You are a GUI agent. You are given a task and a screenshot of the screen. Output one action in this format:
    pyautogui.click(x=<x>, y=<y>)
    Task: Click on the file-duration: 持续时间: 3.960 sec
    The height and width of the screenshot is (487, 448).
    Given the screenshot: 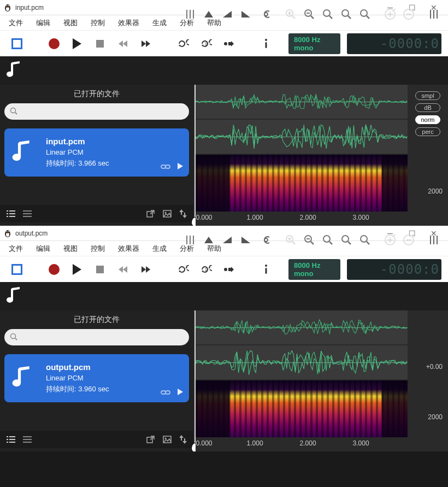 What is the action you would take?
    pyautogui.click(x=78, y=389)
    